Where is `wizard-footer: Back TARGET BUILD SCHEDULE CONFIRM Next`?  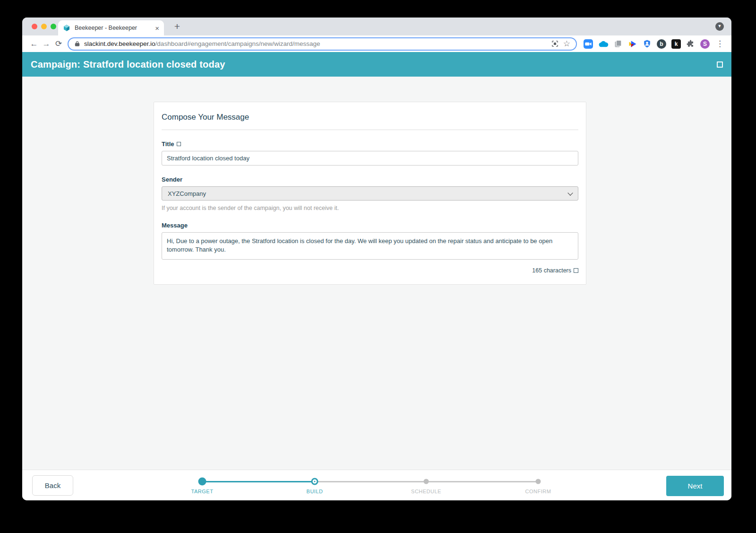 wizard-footer: Back TARGET BUILD SCHEDULE CONFIRM Next is located at coordinates (377, 485).